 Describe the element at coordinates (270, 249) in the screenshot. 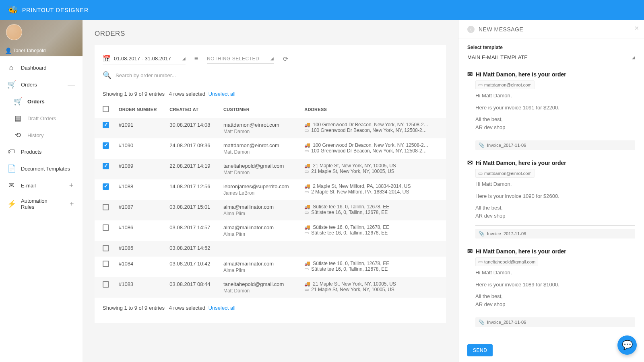

I see `table-row: #108503.08.2017 14:52` at that location.